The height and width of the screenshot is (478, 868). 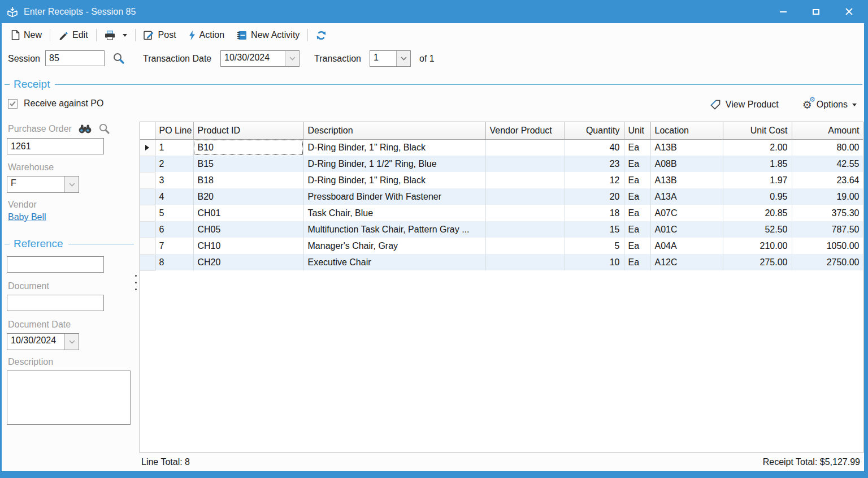 I want to click on grid-cell-quantity: 18, so click(x=594, y=213).